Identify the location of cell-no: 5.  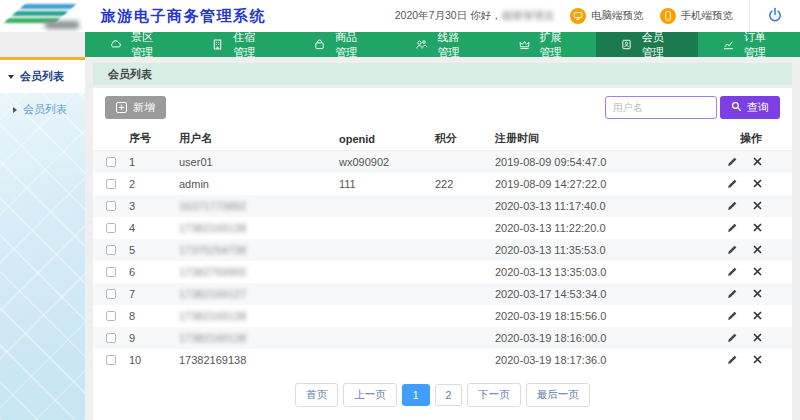
(154, 250).